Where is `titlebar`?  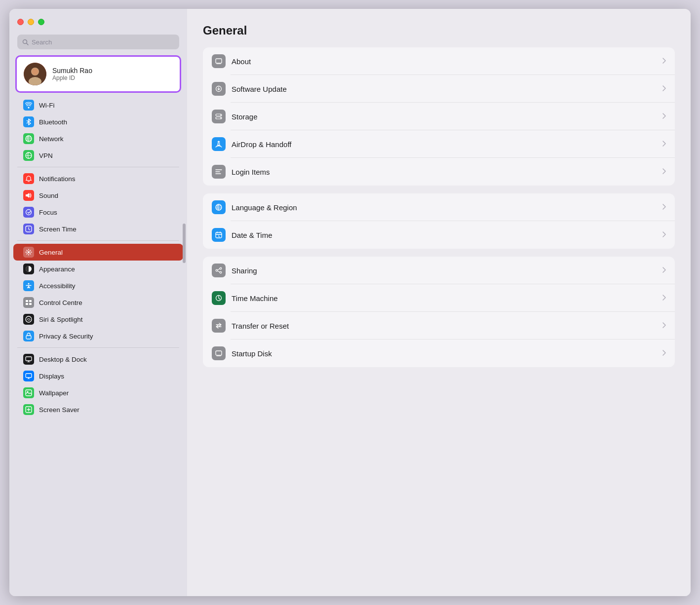
titlebar is located at coordinates (98, 22).